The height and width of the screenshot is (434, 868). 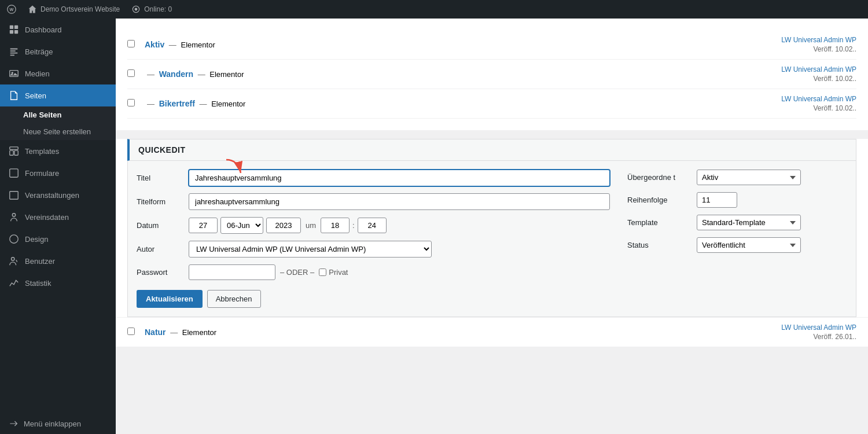 What do you see at coordinates (58, 30) in the screenshot?
I see `sidebar-item-dashboard: Dashboard` at bounding box center [58, 30].